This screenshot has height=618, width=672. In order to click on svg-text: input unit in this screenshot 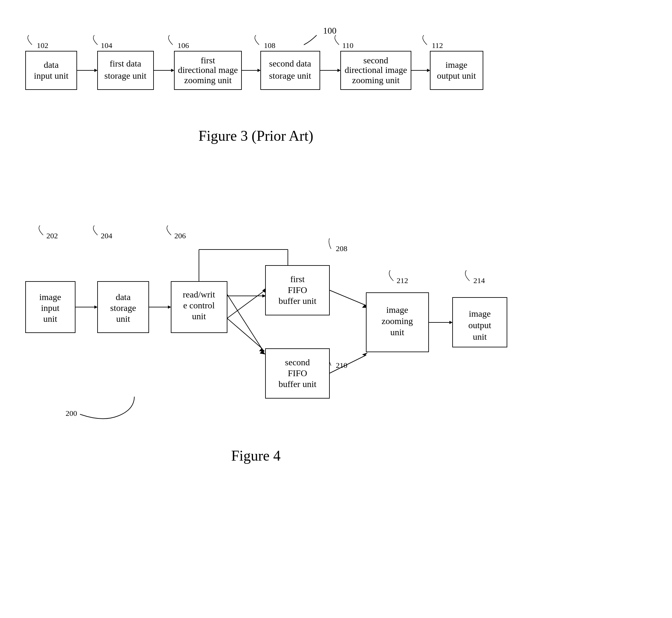, I will do `click(51, 76)`.